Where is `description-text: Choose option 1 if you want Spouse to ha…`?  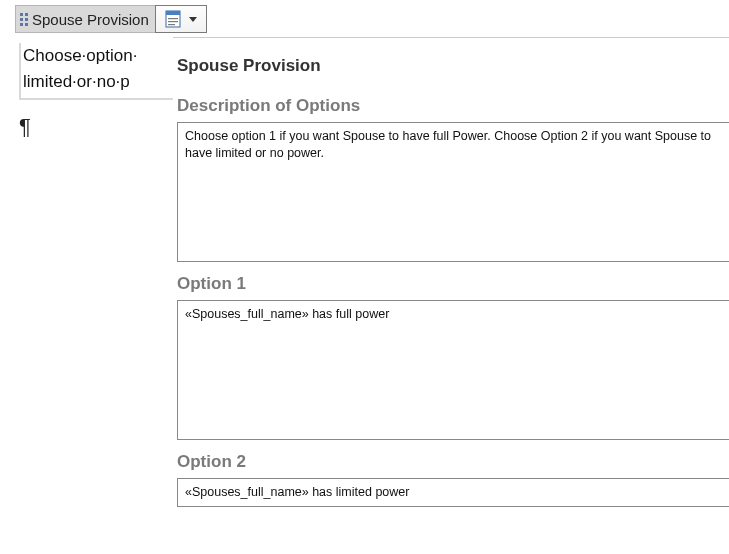 description-text: Choose option 1 if you want Spouse to ha… is located at coordinates (448, 144).